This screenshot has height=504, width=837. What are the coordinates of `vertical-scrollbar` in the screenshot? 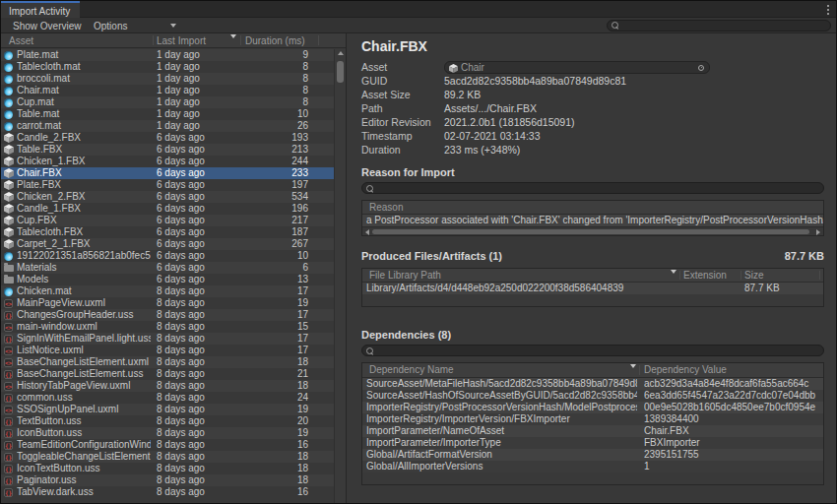 It's located at (340, 276).